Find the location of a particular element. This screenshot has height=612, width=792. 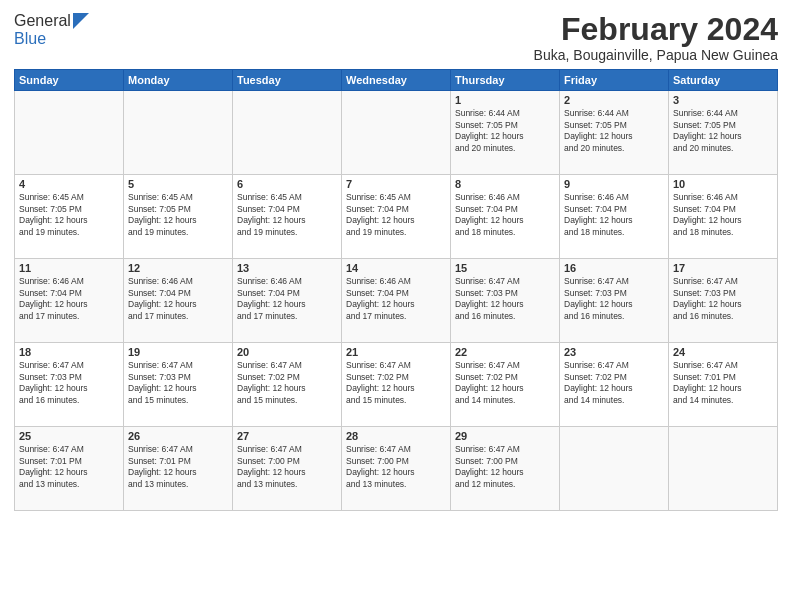

calendar-cell: 21Sunrise: 6:47 AM Sunset: 7:02 PM Dayli… is located at coordinates (396, 385).